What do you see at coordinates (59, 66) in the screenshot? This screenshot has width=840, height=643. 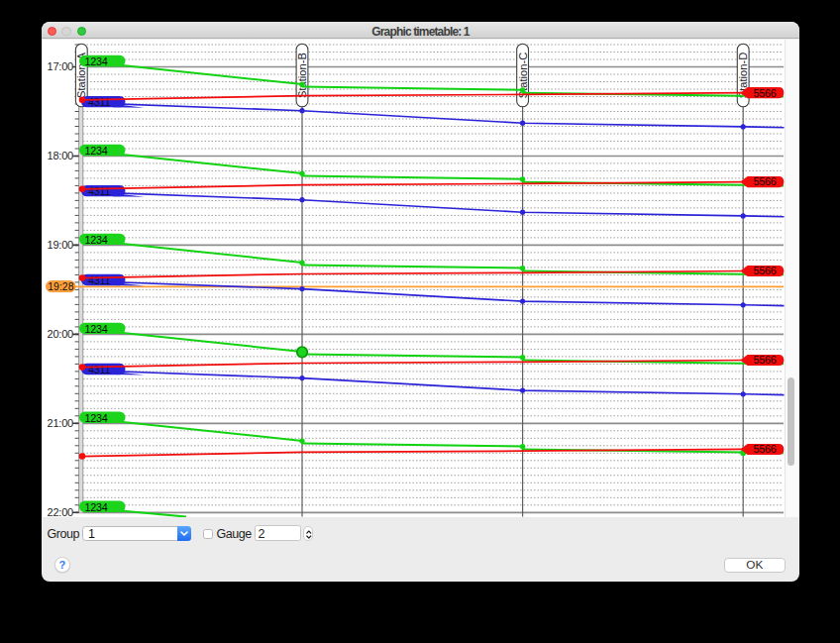 I see `svg-text: 17:00` at bounding box center [59, 66].